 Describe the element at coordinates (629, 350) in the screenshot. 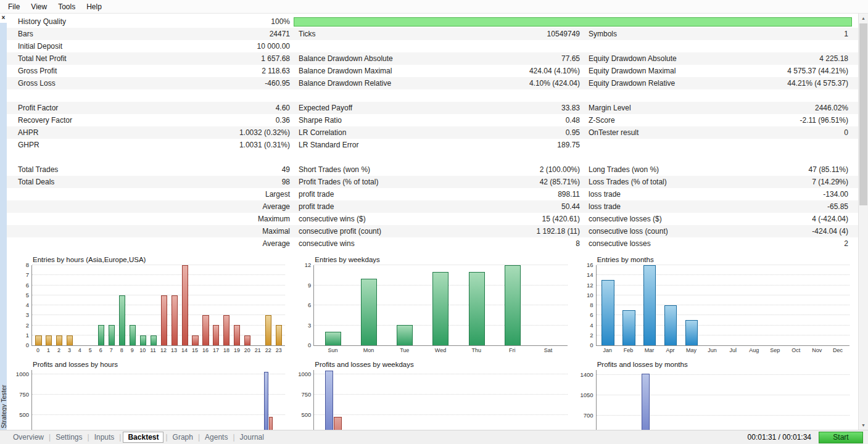

I see `x-tick-label: Feb` at that location.